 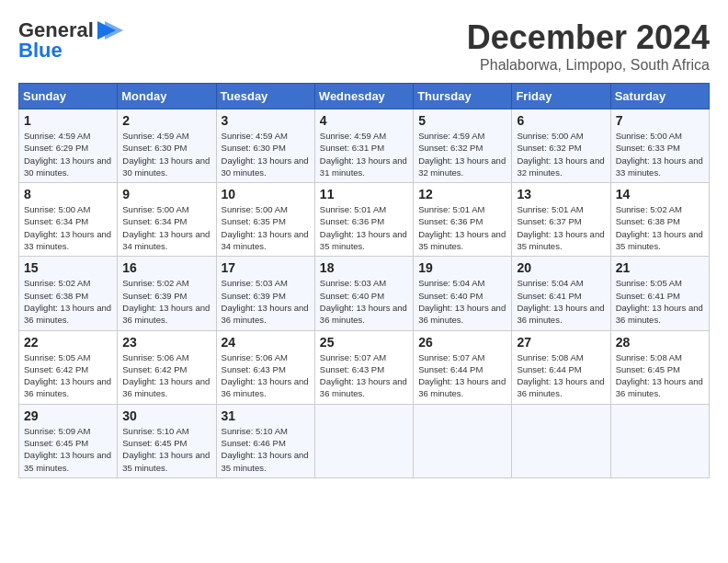 What do you see at coordinates (166, 268) in the screenshot?
I see `day-number: 16` at bounding box center [166, 268].